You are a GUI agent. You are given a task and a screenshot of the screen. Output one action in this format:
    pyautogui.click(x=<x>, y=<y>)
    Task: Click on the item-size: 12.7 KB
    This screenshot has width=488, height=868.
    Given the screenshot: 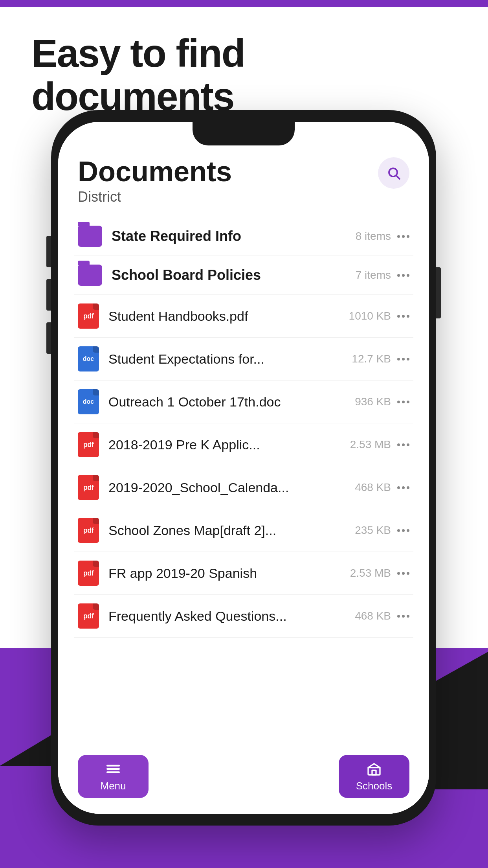 What is the action you would take?
    pyautogui.click(x=371, y=359)
    